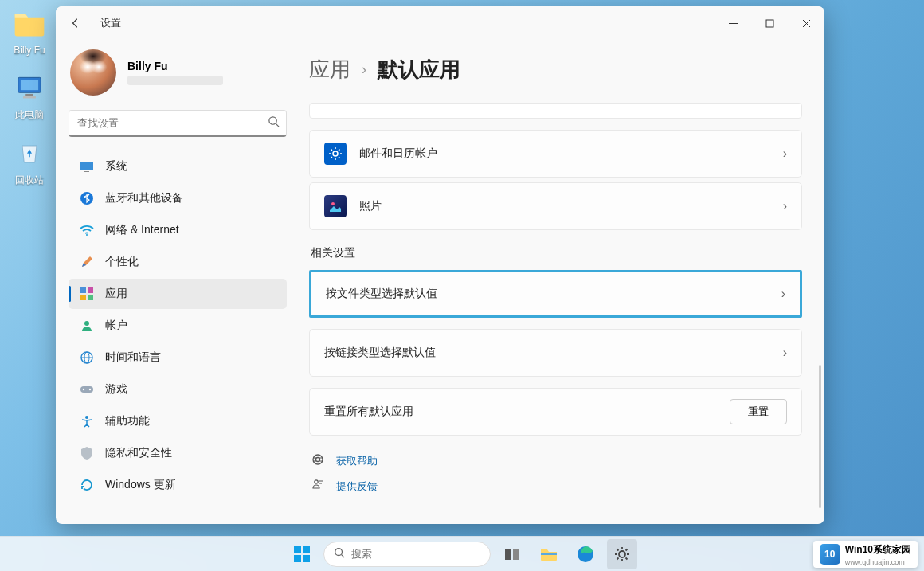  I want to click on nav-accessibility: 辅助功能, so click(178, 421).